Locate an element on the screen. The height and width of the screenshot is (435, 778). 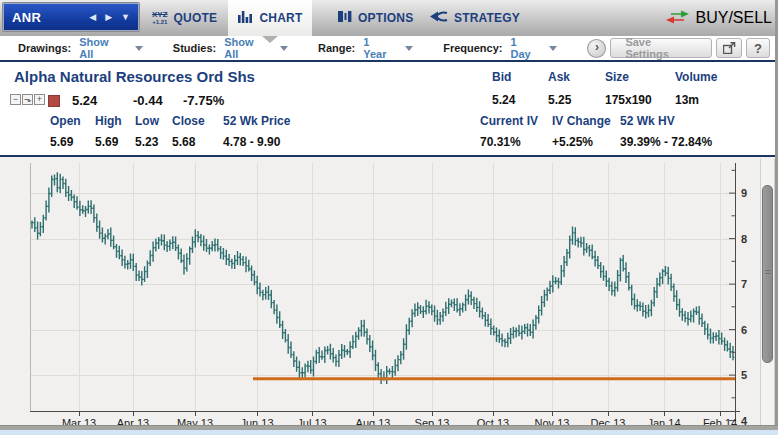
vertical-scrollbar is located at coordinates (768, 292).